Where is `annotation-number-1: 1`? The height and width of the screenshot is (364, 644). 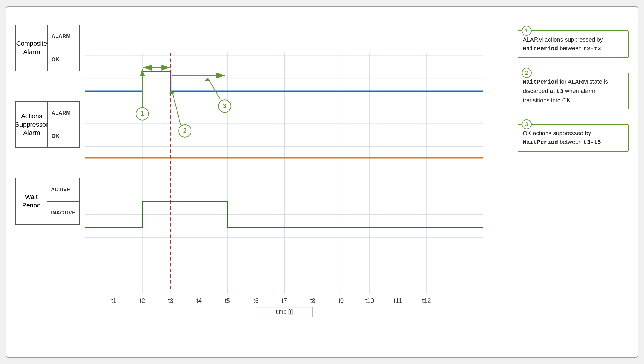
annotation-number-1: 1 is located at coordinates (527, 31).